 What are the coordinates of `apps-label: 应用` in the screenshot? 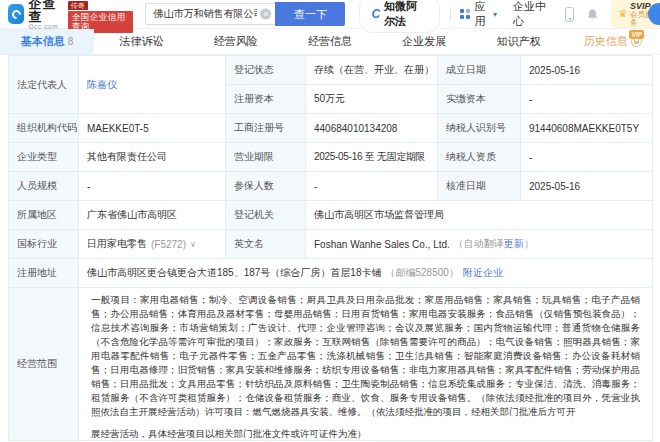 It's located at (482, 14).